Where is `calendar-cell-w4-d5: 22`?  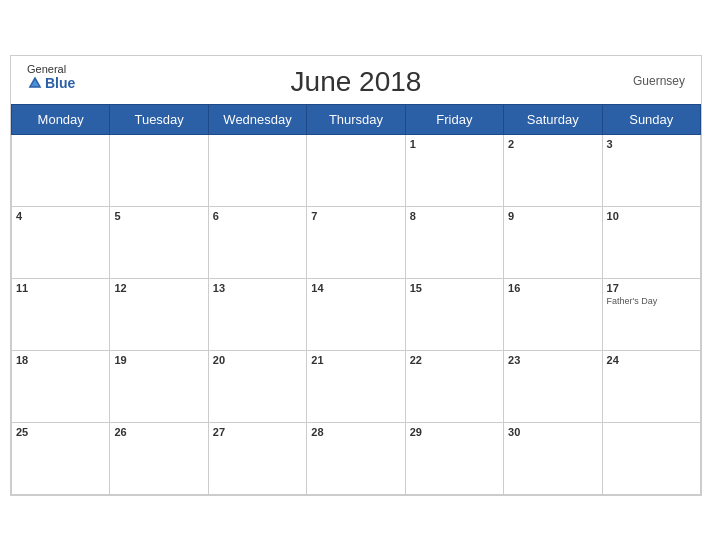
calendar-cell-w4-d5: 22 is located at coordinates (454, 386).